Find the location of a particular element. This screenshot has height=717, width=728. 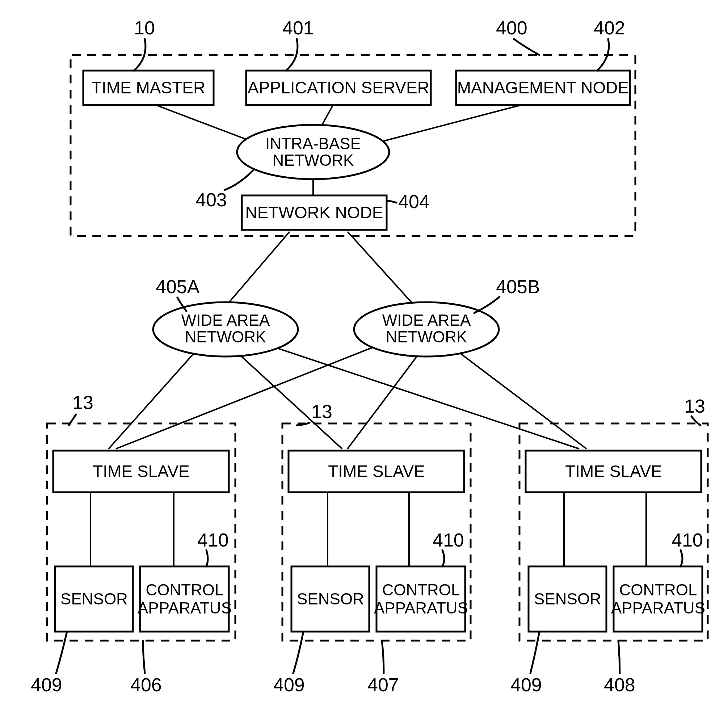

ref-13b: 13 is located at coordinates (322, 412).